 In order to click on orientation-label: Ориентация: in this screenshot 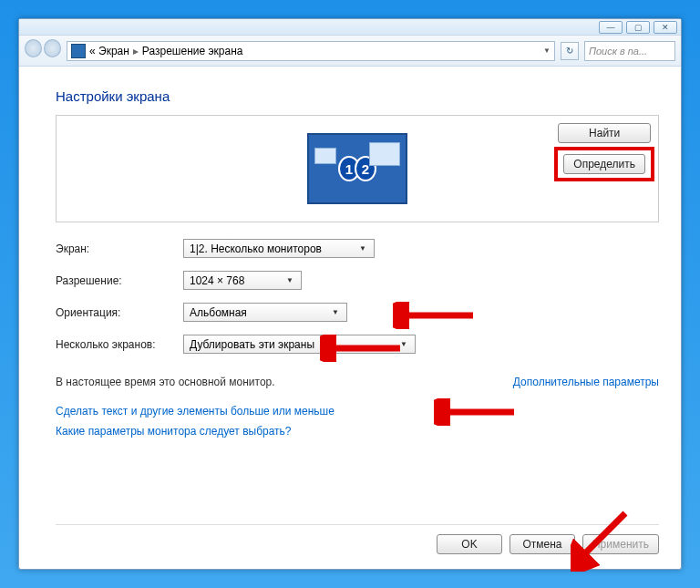, I will do `click(119, 313)`.